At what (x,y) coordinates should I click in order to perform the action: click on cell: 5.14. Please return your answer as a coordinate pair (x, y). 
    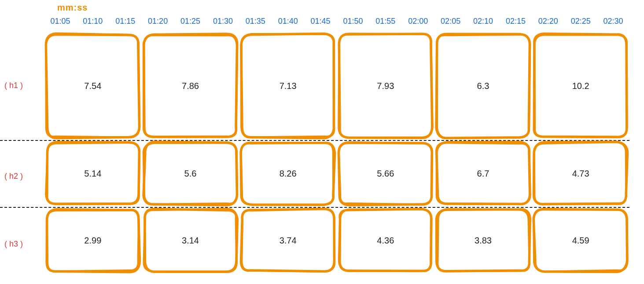
    Looking at the image, I should click on (93, 173).